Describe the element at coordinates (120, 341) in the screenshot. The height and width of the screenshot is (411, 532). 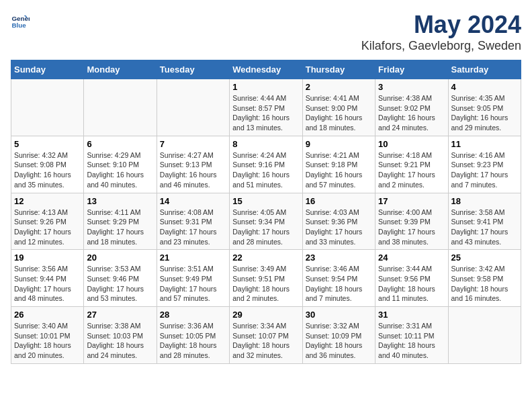
I see `day-info: Sunrise: 3:38 AM Sunset: 10:03 PM Daylig…` at that location.